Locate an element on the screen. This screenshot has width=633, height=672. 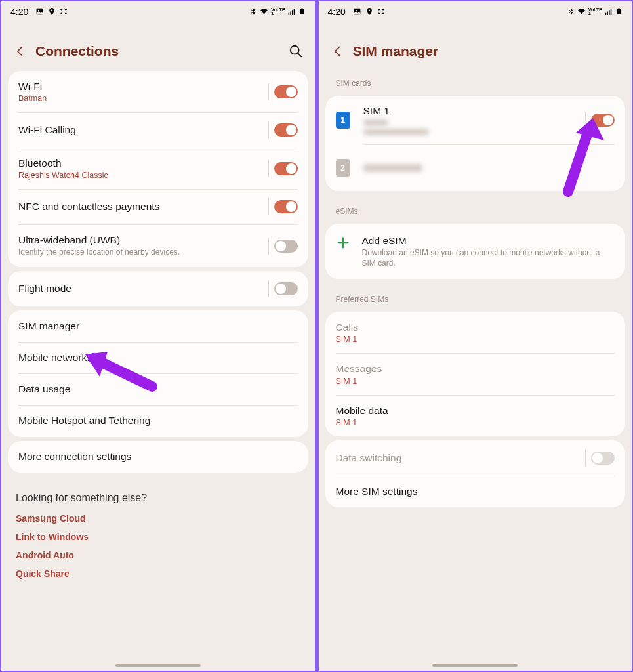
row-sub: SIM 1 is located at coordinates (476, 339).